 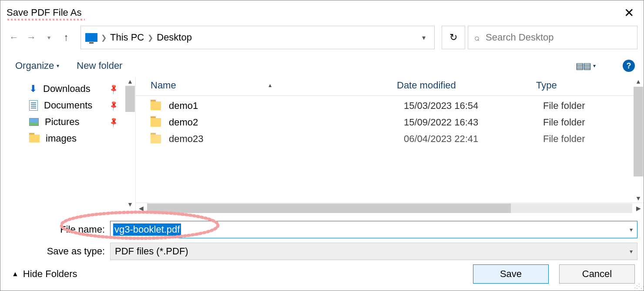 What do you see at coordinates (511, 274) in the screenshot?
I see `save-button: Save` at bounding box center [511, 274].